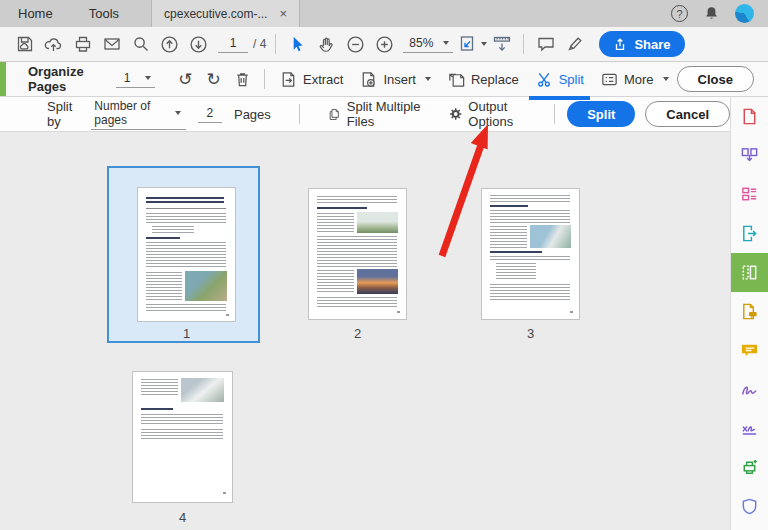  I want to click on fill-sign-icon, so click(750, 390).